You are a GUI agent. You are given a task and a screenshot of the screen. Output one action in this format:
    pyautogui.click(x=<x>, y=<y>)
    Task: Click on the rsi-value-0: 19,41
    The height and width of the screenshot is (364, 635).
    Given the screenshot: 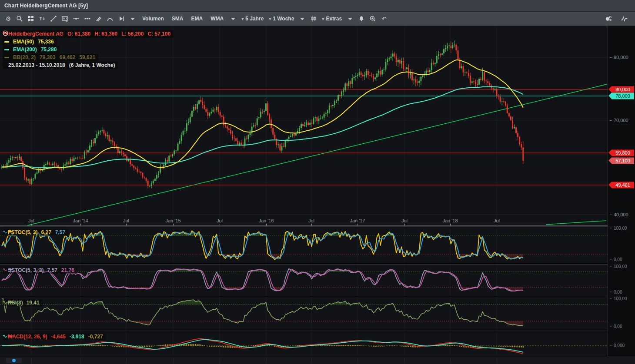 What is the action you would take?
    pyautogui.click(x=33, y=303)
    